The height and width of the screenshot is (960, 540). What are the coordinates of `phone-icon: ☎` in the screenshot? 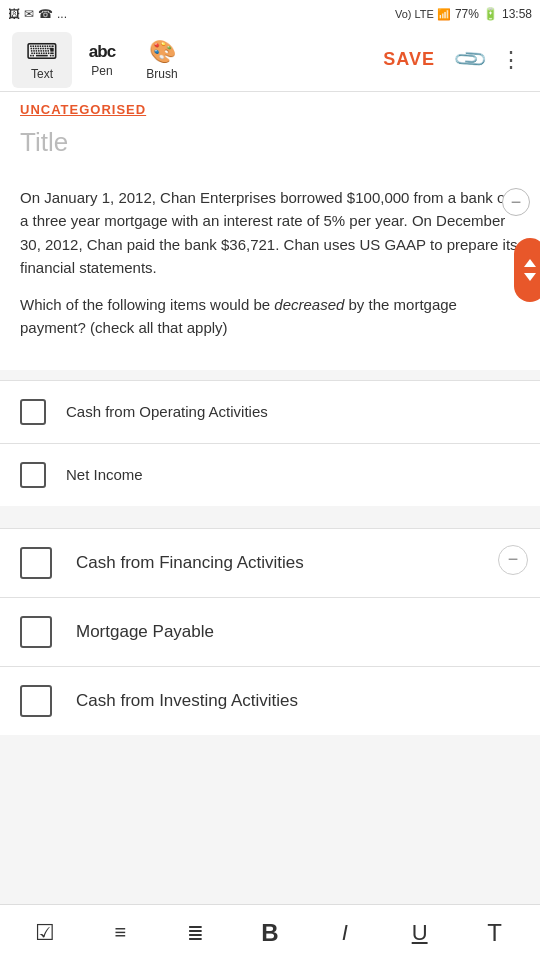 It's located at (46, 14).